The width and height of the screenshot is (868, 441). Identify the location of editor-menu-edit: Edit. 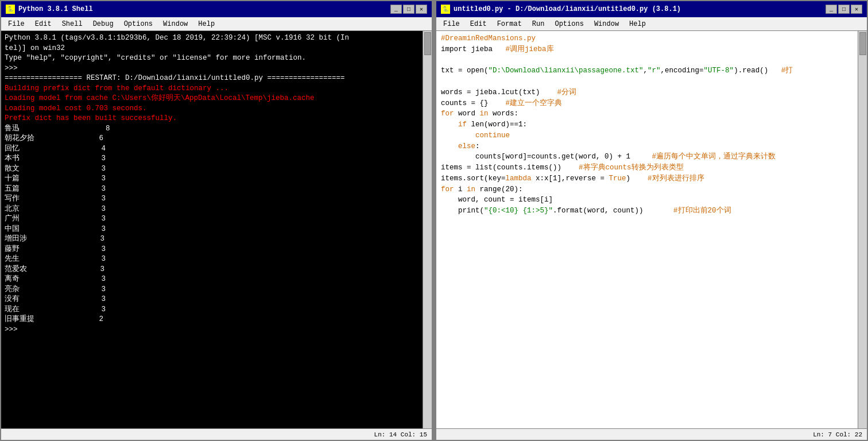
(479, 24).